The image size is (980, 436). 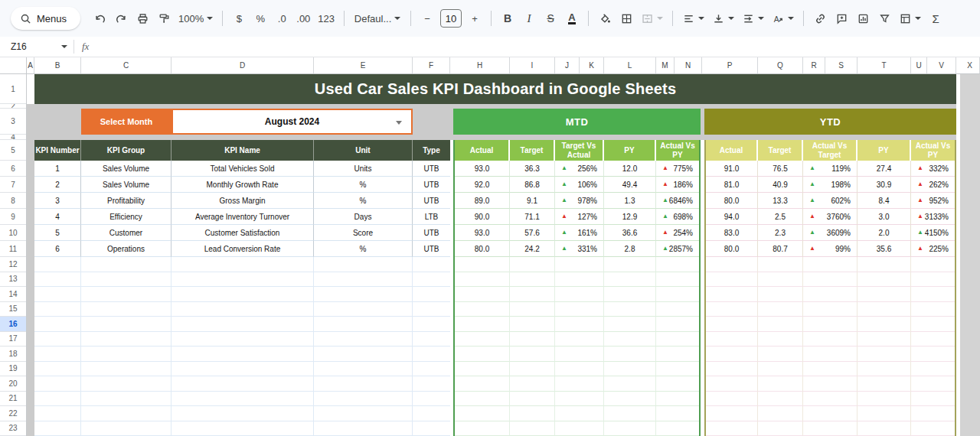 I want to click on grid-cell: 2.8, so click(x=630, y=249).